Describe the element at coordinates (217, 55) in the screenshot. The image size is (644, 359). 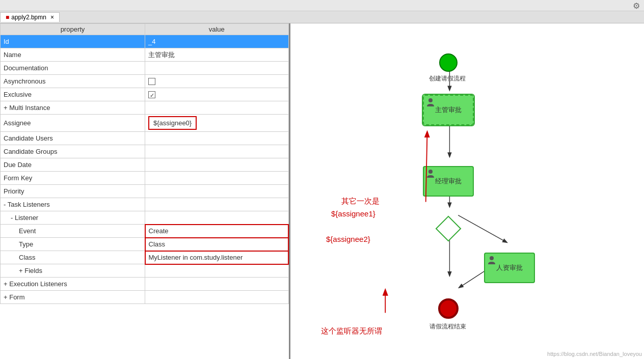
I see `value-cell: 主管审批` at that location.